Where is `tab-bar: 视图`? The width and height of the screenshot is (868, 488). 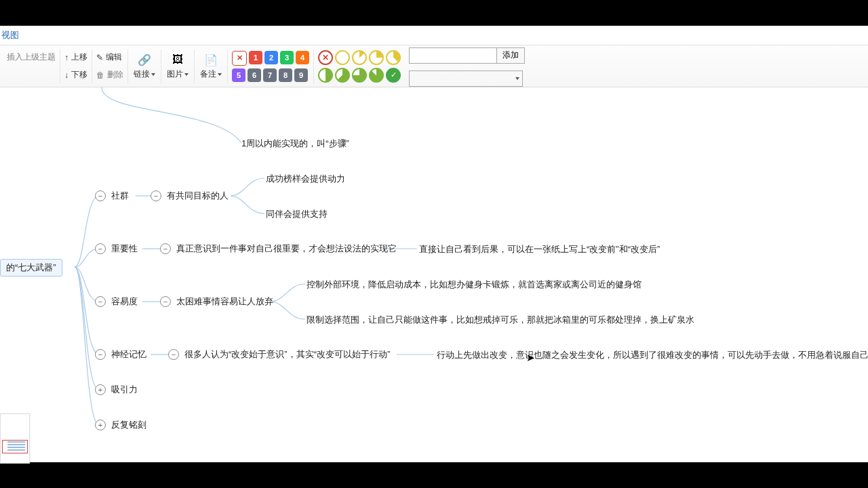
tab-bar: 视图 is located at coordinates (434, 35).